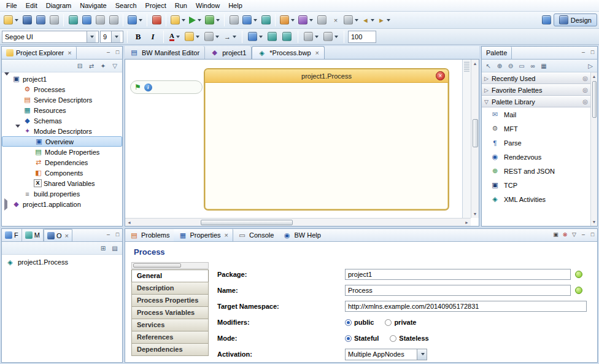 Image resolution: width=599 pixels, height=364 pixels. I want to click on twisty-collapsed-icon, so click(6, 204).